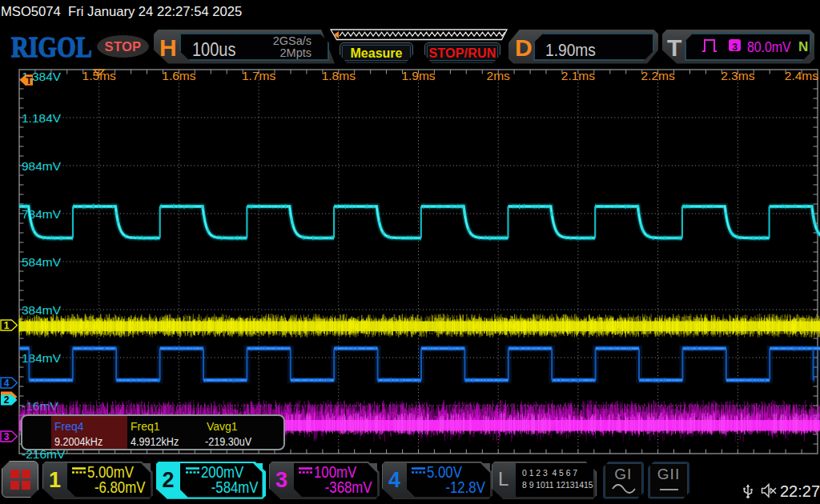  I want to click on svg-text: 2, so click(6, 400).